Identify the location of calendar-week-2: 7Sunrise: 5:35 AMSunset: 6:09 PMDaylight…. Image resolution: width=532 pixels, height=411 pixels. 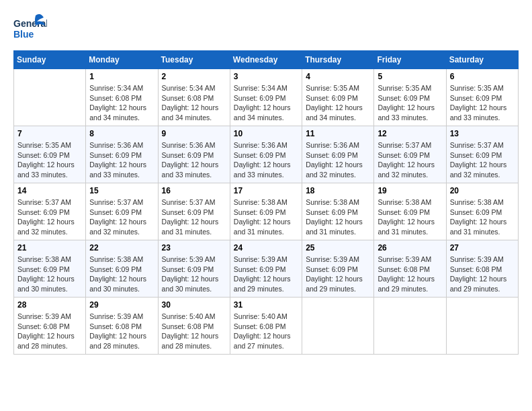
(266, 154).